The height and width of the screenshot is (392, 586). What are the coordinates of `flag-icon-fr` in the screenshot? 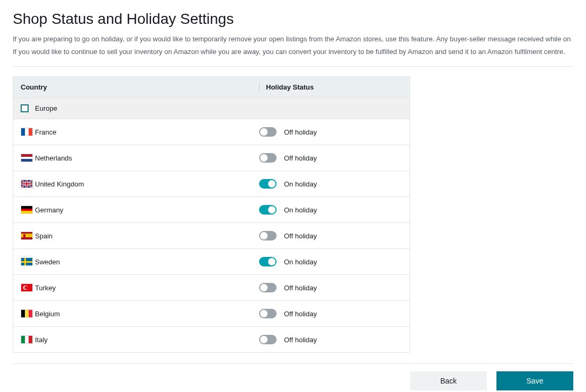 It's located at (26, 132).